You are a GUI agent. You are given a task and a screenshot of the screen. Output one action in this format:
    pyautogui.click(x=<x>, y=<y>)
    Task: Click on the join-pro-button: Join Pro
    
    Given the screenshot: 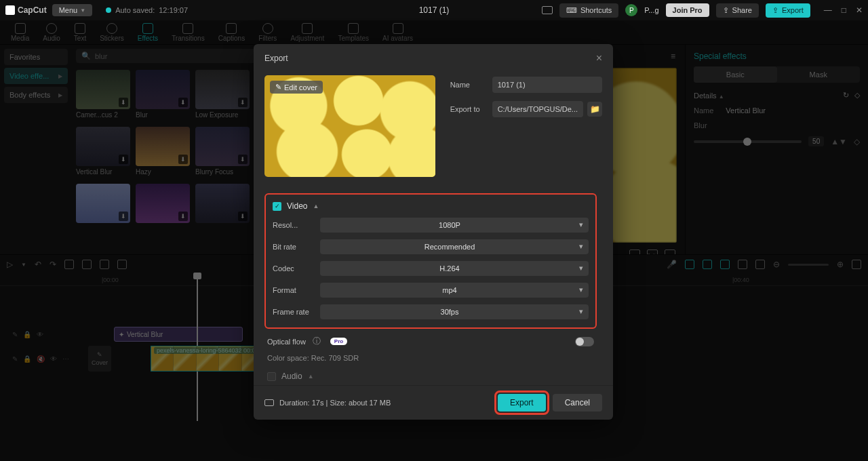 What is the action you would take?
    pyautogui.click(x=688, y=10)
    